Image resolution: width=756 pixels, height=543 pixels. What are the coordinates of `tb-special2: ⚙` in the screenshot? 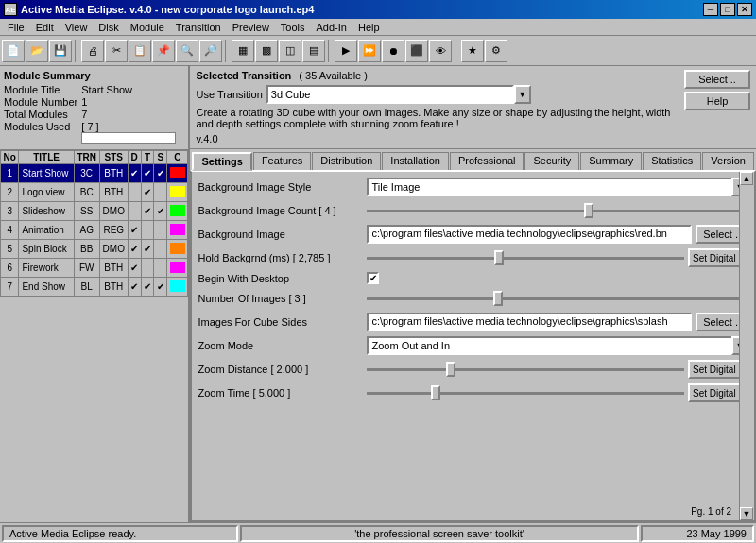 It's located at (496, 51).